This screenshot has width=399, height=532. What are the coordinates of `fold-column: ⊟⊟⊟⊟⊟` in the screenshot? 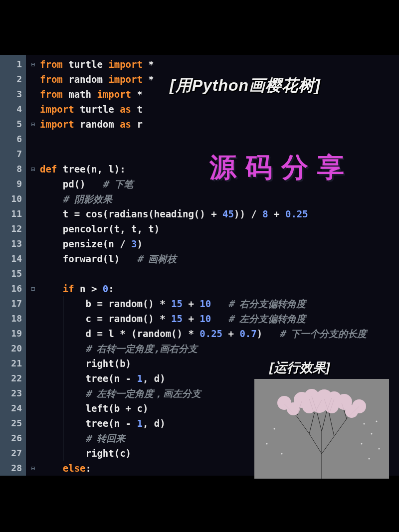 It's located at (33, 265).